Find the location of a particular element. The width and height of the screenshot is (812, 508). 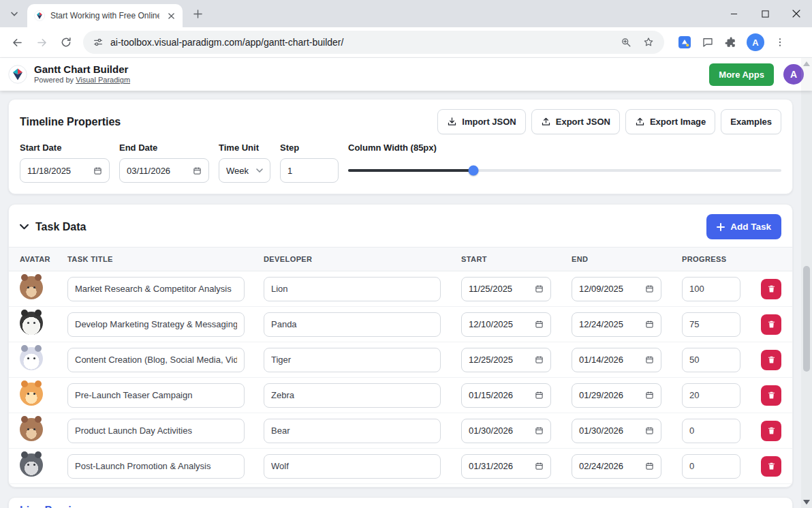

row-end-date-input: 01/30/2026 is located at coordinates (616, 431).